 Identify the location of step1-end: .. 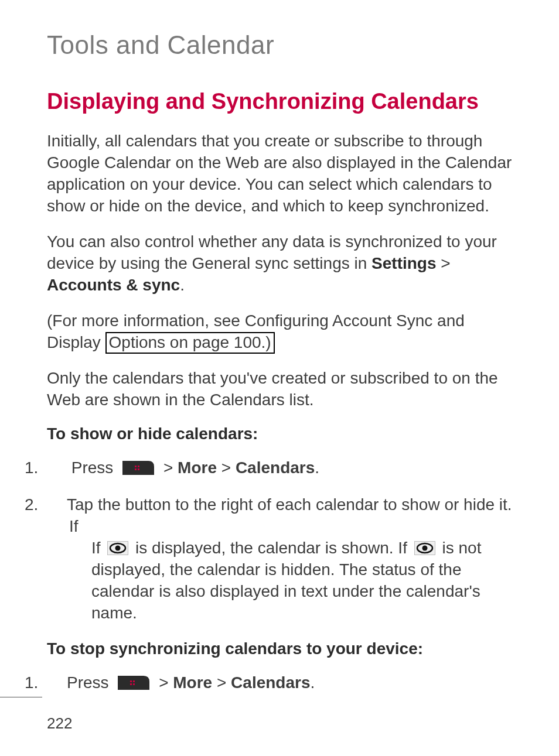
(317, 467).